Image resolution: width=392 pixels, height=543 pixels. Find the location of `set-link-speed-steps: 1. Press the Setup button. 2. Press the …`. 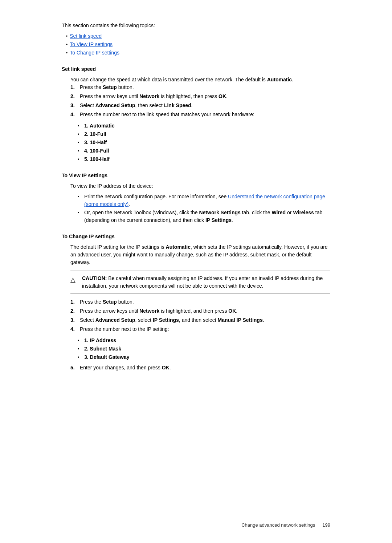

set-link-speed-steps: 1. Press the Setup button. 2. Press the … is located at coordinates (200, 101).